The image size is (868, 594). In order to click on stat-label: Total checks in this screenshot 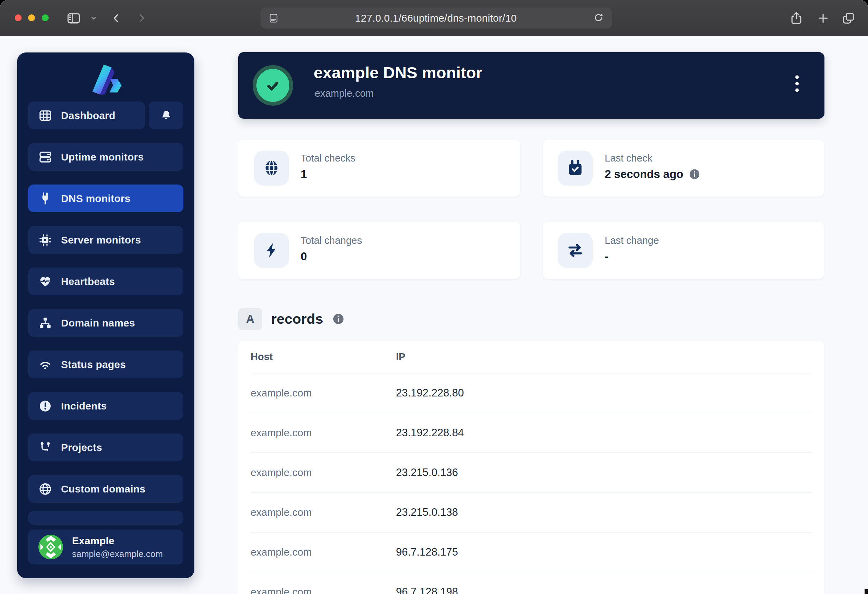, I will do `click(328, 158)`.